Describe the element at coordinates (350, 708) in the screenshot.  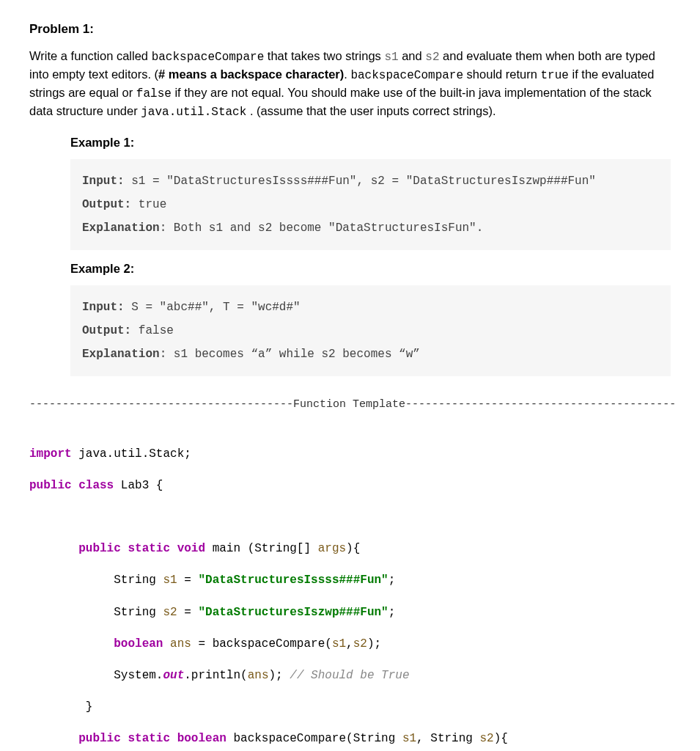
I see `code-line: }` at that location.